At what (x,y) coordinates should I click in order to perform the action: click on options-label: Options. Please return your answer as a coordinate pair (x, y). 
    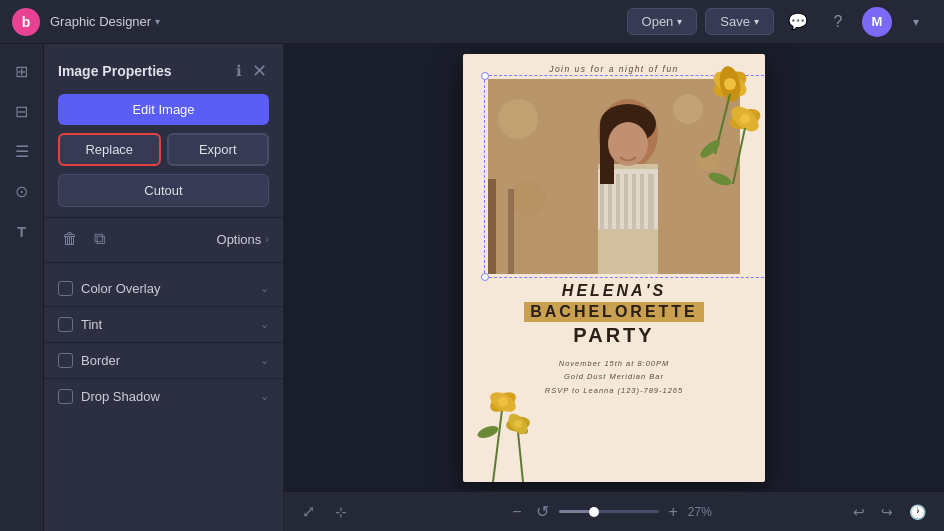
    Looking at the image, I should click on (240, 240).